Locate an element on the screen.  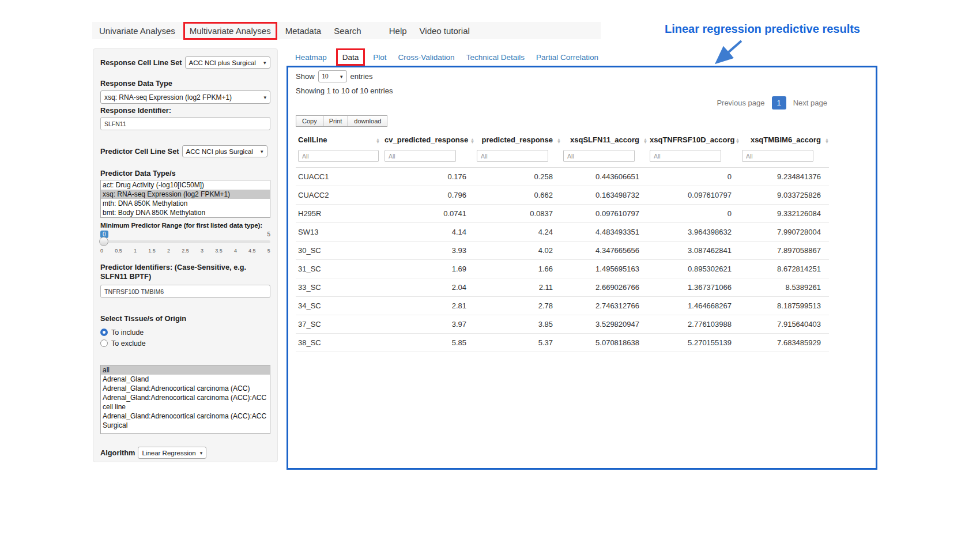
filter-xsqtnfrsf10d-accorg-input is located at coordinates (685, 156).